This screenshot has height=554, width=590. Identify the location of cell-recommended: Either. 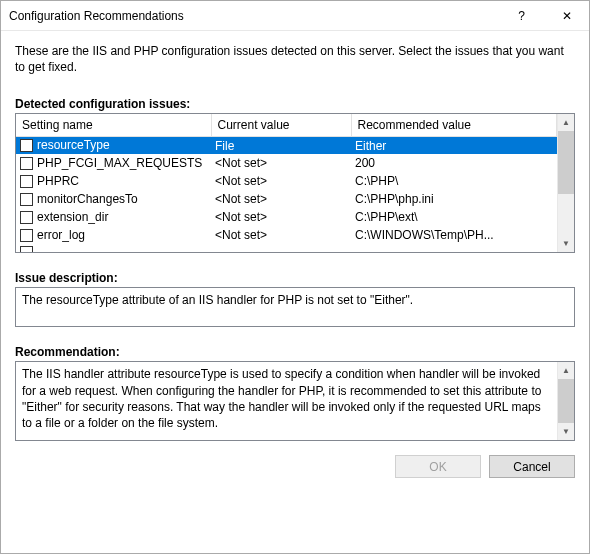
(454, 145).